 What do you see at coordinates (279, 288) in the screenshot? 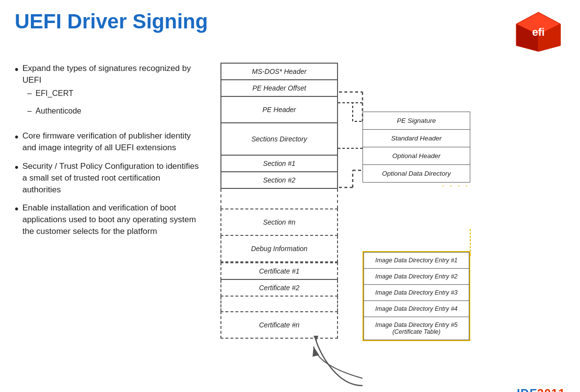
I see `cert2-label: Certificate #2` at bounding box center [279, 288].